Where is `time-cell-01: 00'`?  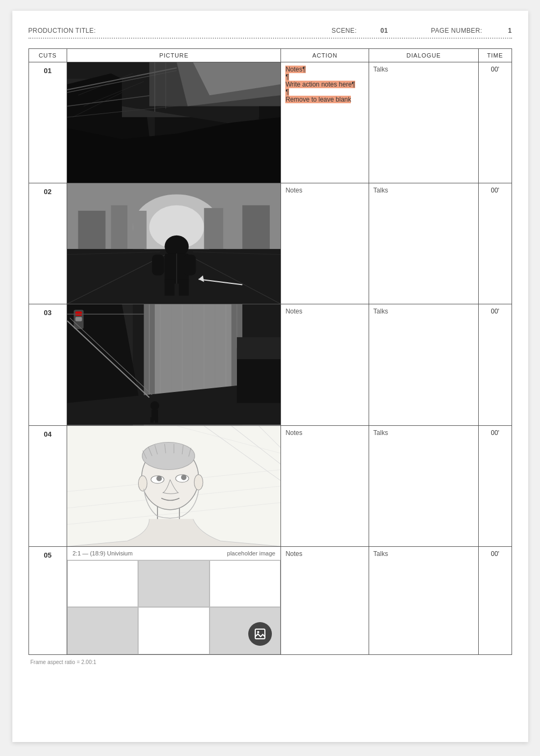
time-cell-01: 00' is located at coordinates (495, 123).